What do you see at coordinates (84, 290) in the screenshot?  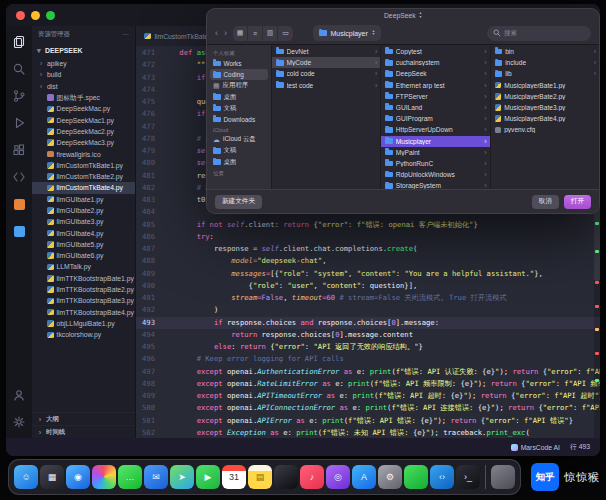 I see `tree-item: llmTTKBootstrapBate2.py` at bounding box center [84, 290].